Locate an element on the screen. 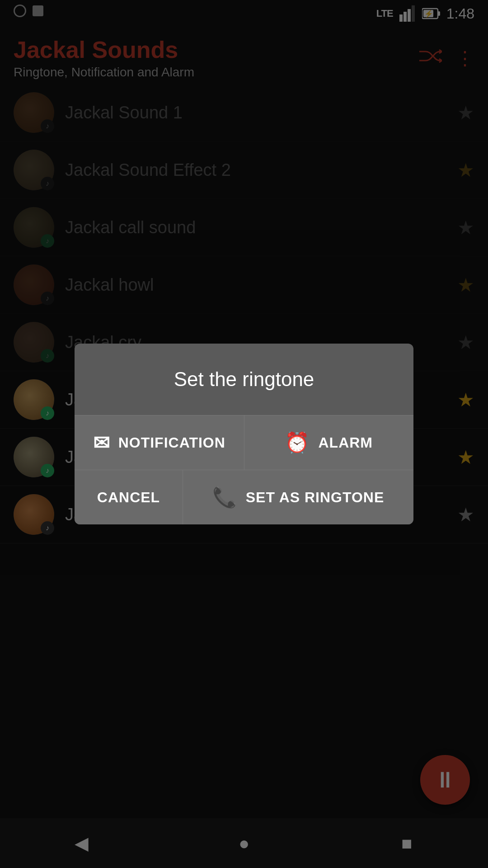 This screenshot has width=488, height=868. ringtone-dialog: Set the ringtone ✉ NOTIFICATION ⏰ ALARM … is located at coordinates (244, 434).